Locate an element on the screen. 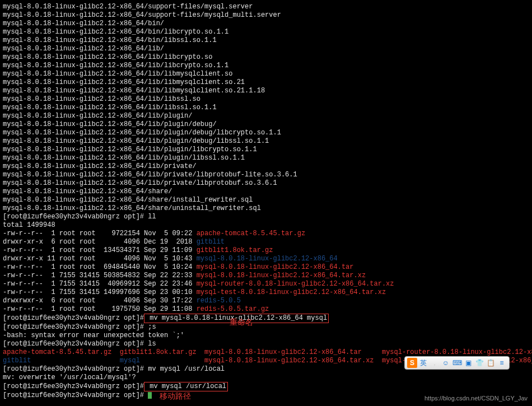 The height and width of the screenshot is (406, 532). file-name: mysql-test-8.0.18-linux-glibc2.12-x86_64… is located at coordinates (291, 292).